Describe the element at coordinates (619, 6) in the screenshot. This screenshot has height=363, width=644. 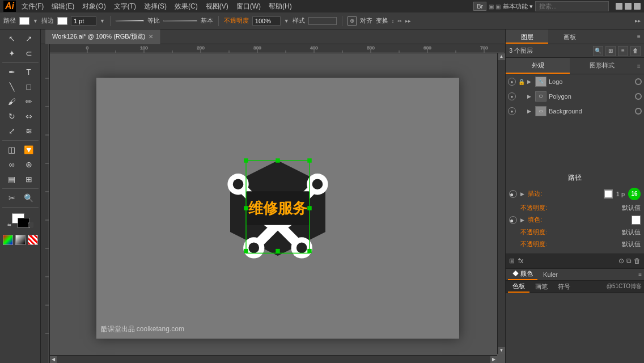
I see `minimize-btn` at that location.